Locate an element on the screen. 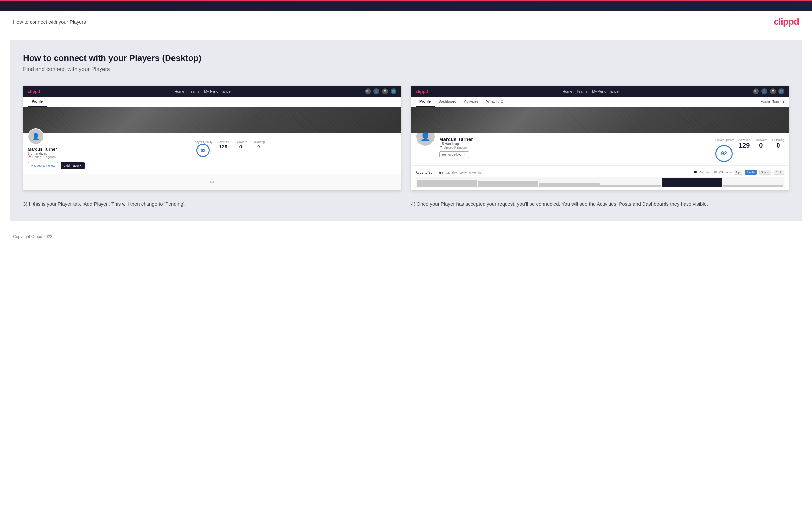  activity-section: Activity Summary · Monthly Activity · 6 … is located at coordinates (600, 178).